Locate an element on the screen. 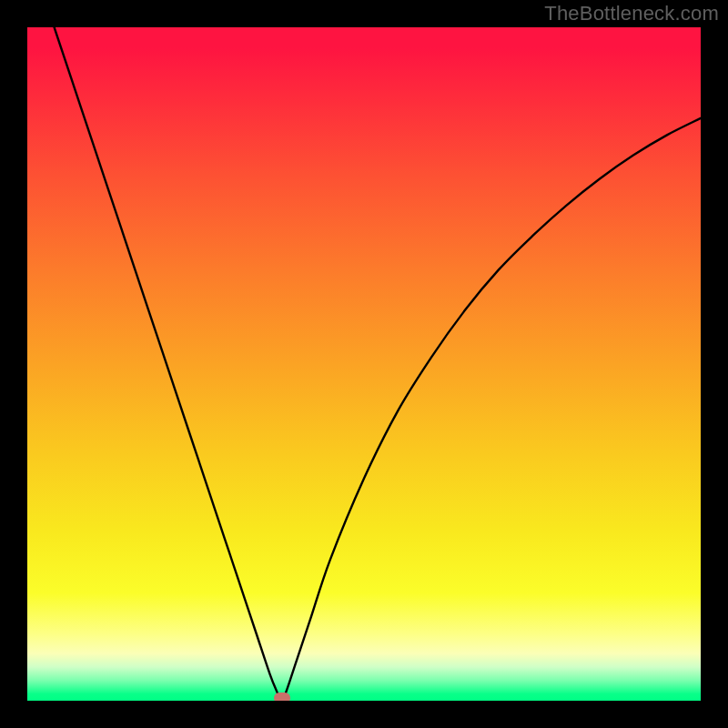  watermark-text: TheBottleneck.com is located at coordinates (632, 14).